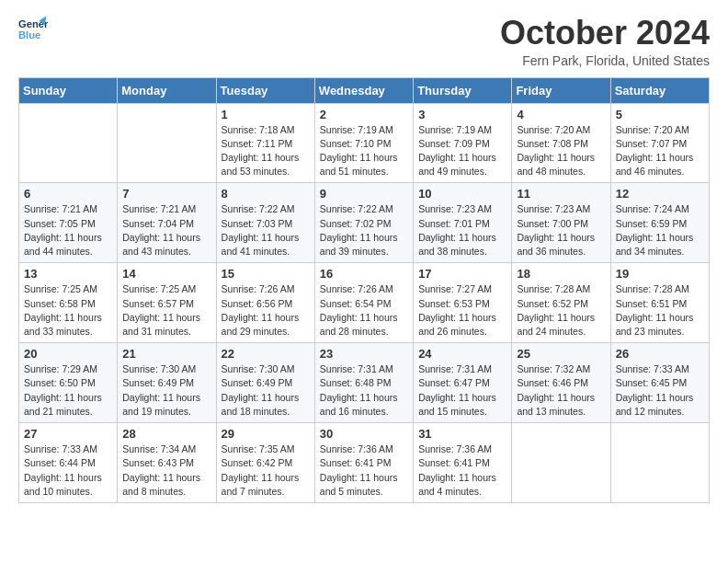 This screenshot has width=728, height=563. Describe the element at coordinates (660, 311) in the screenshot. I see `cell-content: Sunrise: 7:28 AM Sunset: 6:51 PM Dayligh…` at that location.